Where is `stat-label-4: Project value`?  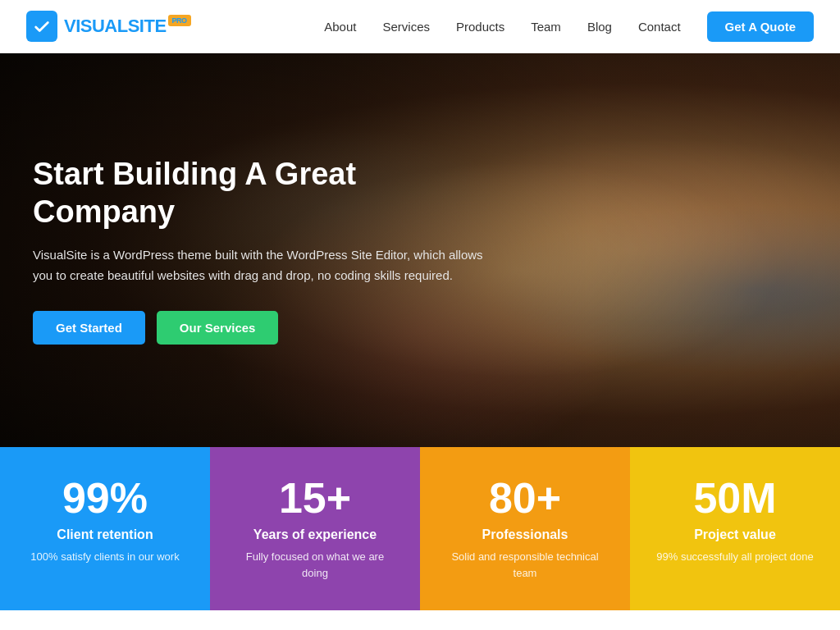 stat-label-4: Project value is located at coordinates (735, 535).